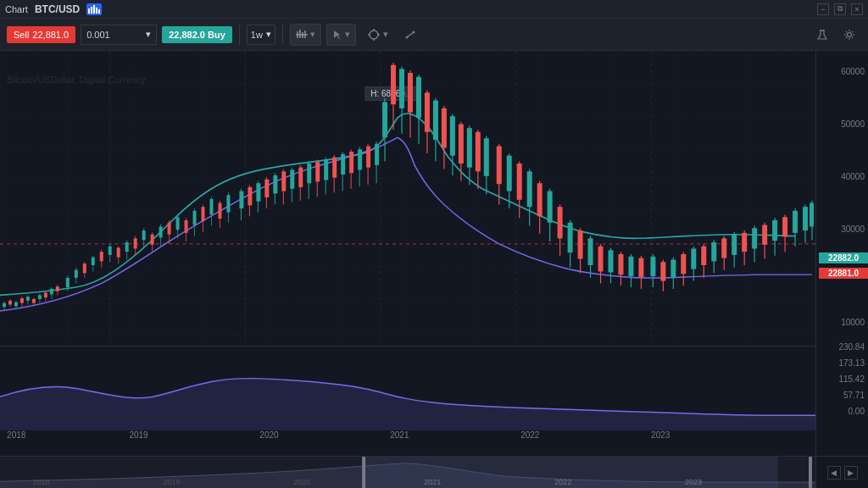 The width and height of the screenshot is (868, 488). Describe the element at coordinates (313, 34) in the screenshot. I see `indicators-chevron: ▾` at that location.